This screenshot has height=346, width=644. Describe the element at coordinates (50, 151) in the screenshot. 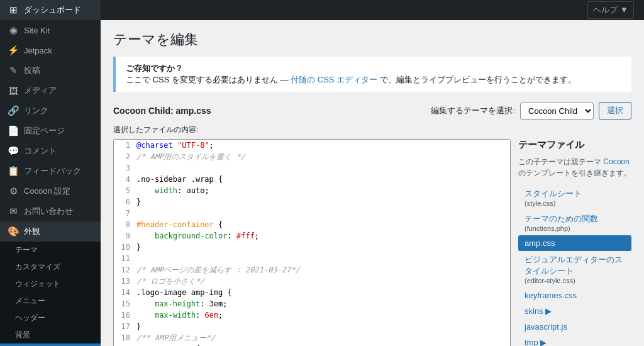

I see `sidebar-item-comments: 💬 コメント` at that location.